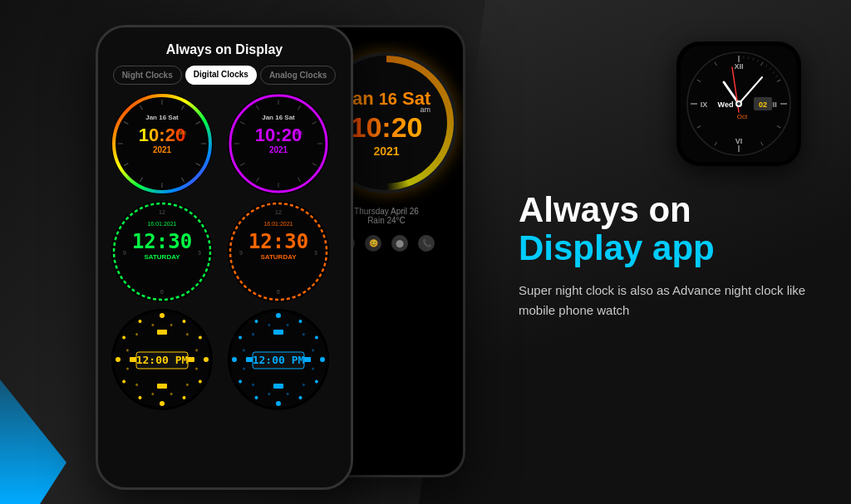 This screenshot has height=504, width=851. Describe the element at coordinates (740, 141) in the screenshot. I see `svg-text: VI` at that location.